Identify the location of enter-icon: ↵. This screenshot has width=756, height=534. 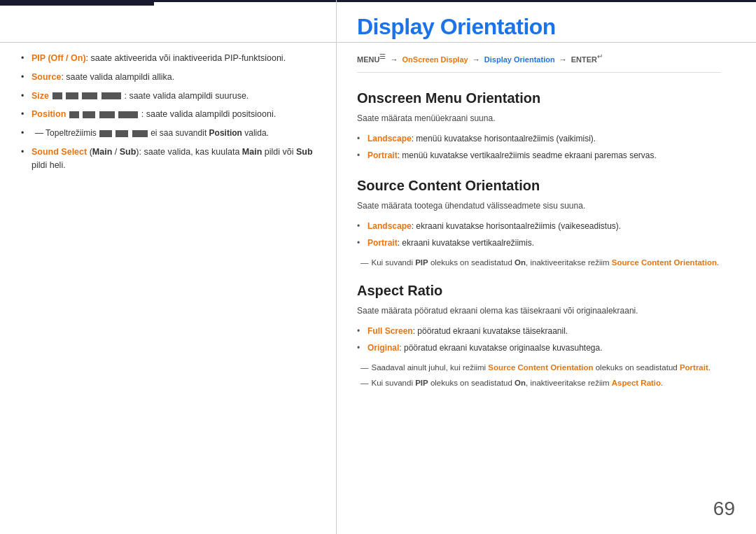
(600, 56).